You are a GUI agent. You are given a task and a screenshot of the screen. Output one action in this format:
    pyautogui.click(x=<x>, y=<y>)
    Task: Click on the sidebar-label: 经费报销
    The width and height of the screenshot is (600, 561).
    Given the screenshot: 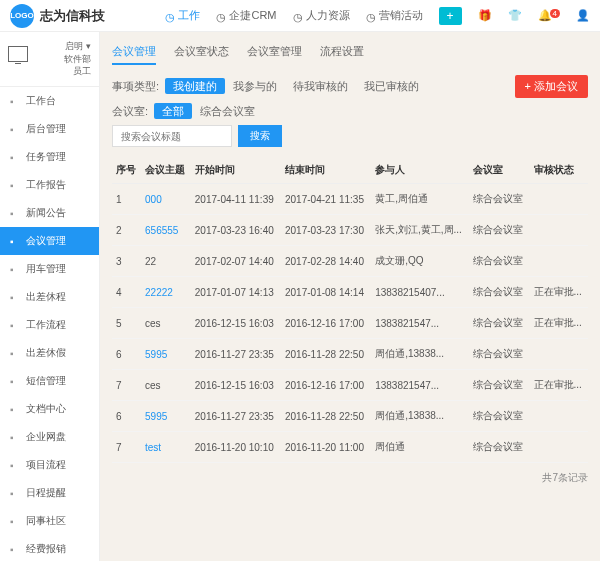 What is the action you would take?
    pyautogui.click(x=46, y=549)
    